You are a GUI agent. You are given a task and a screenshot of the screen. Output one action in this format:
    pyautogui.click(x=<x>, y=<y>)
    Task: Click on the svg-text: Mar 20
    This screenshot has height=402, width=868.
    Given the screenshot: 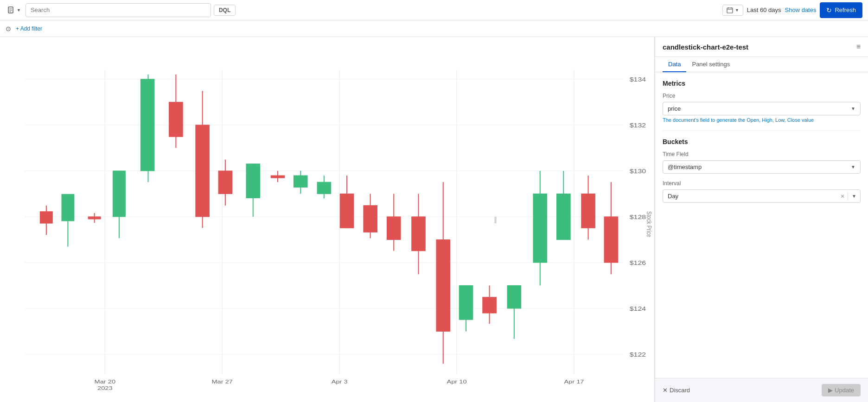 What is the action you would take?
    pyautogui.click(x=105, y=382)
    